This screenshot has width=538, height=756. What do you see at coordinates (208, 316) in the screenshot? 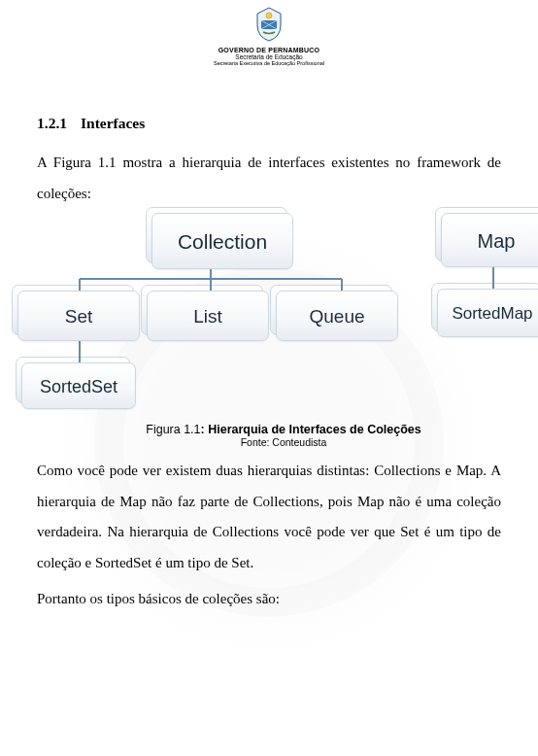
I see `node-list: List` at bounding box center [208, 316].